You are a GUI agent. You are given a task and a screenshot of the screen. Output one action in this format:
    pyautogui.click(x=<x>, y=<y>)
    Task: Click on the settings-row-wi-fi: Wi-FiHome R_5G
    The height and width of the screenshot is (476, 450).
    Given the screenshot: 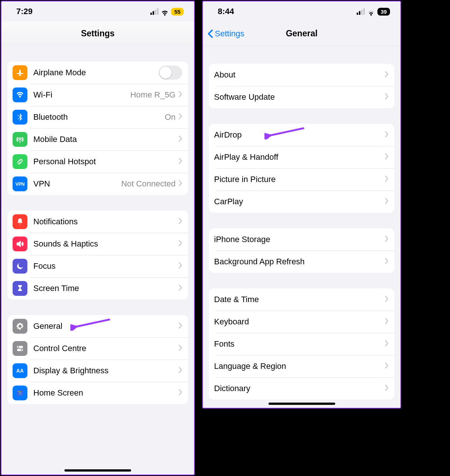 What is the action you would take?
    pyautogui.click(x=98, y=95)
    